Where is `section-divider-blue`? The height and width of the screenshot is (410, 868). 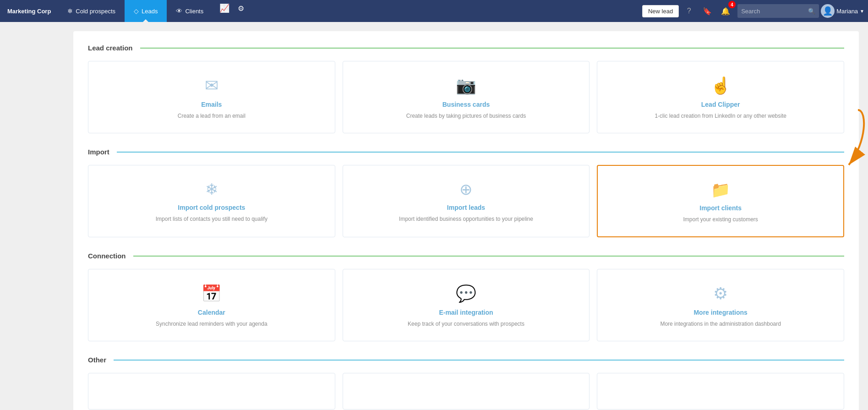
section-divider-blue is located at coordinates (480, 152).